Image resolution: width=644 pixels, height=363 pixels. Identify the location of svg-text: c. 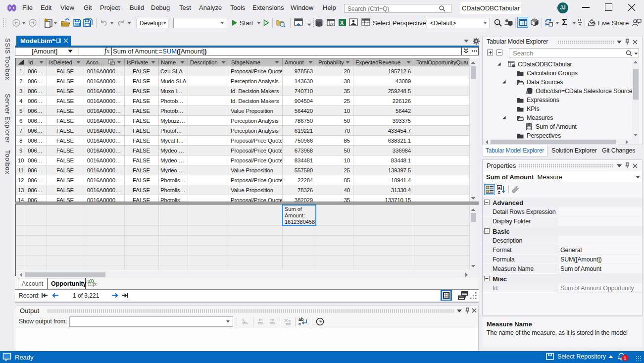
(300, 324).